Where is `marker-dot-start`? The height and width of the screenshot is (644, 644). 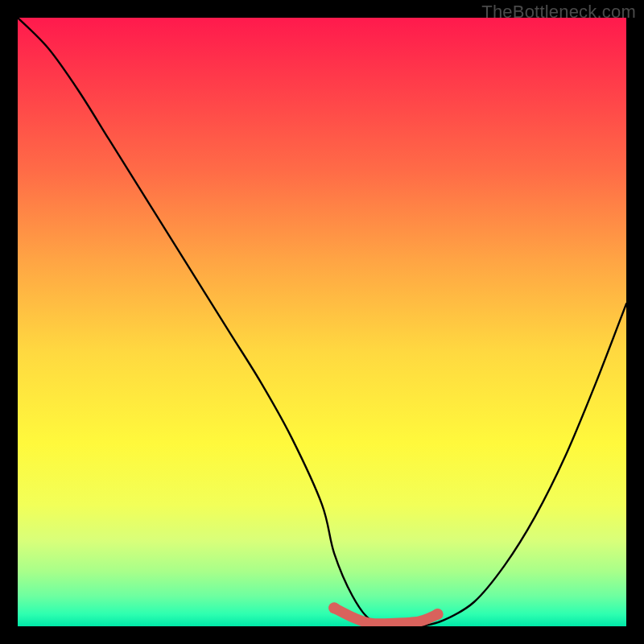
marker-dot-start is located at coordinates (334, 608).